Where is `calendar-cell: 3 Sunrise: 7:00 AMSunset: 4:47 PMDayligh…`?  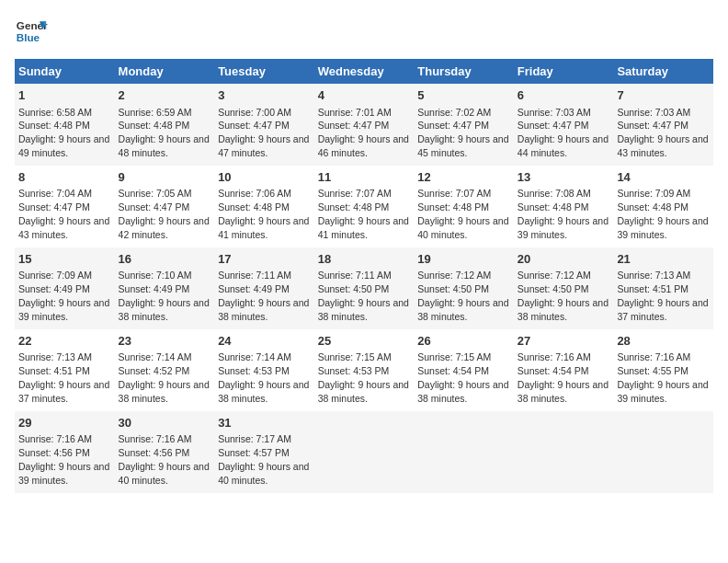
calendar-cell: 3 Sunrise: 7:00 AMSunset: 4:47 PMDayligh… is located at coordinates (265, 125).